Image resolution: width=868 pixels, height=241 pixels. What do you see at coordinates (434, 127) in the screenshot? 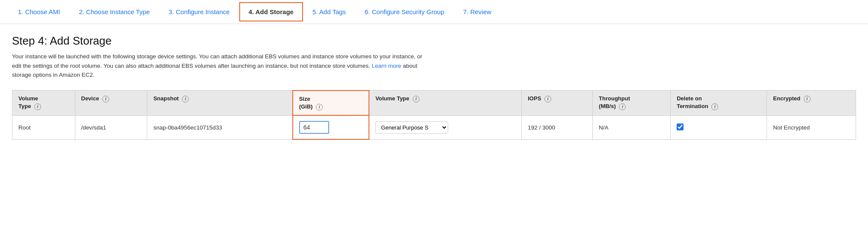
I see `table-row: Root /dev/sda1 snap-0ba4956ec10715d33 Ge…` at bounding box center [434, 127].